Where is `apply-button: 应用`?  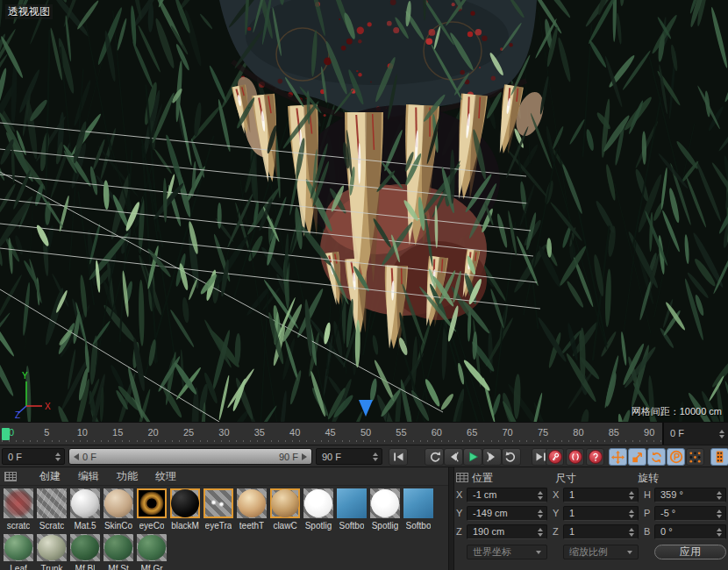
apply-button: 应用 is located at coordinates (690, 552).